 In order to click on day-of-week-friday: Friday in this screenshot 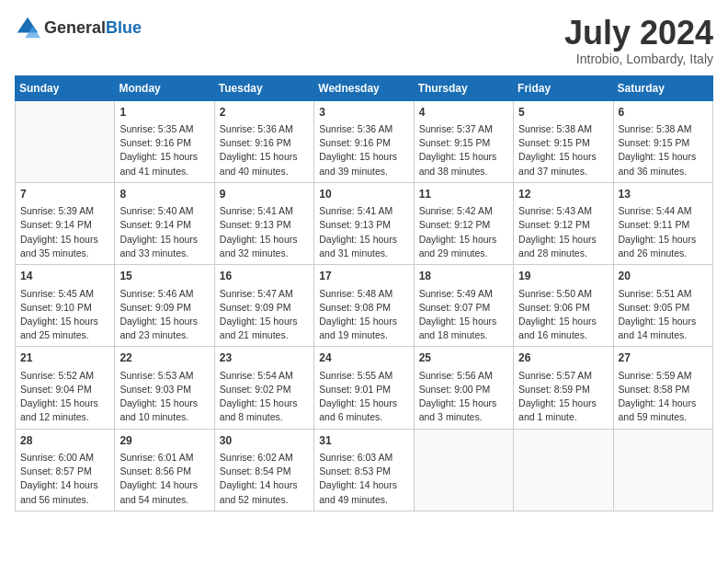, I will do `click(563, 88)`.